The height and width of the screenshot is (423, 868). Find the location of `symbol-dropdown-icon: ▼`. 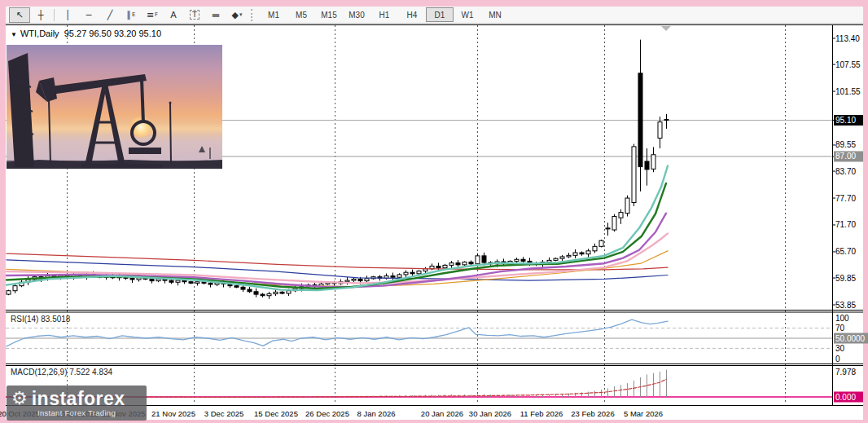

symbol-dropdown-icon: ▼ is located at coordinates (14, 34).